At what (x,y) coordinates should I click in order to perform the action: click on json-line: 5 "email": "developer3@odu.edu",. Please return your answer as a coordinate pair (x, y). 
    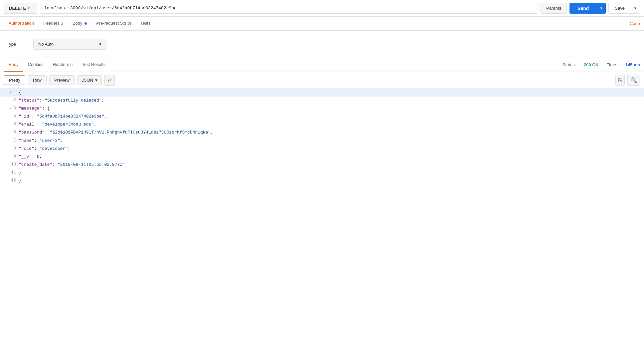
    Looking at the image, I should click on (322, 125).